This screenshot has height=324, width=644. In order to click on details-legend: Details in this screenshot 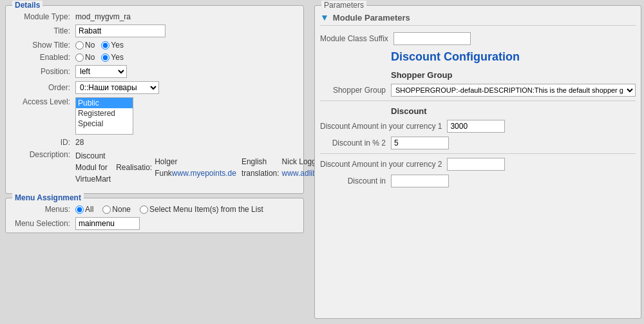, I will do `click(27, 5)`.